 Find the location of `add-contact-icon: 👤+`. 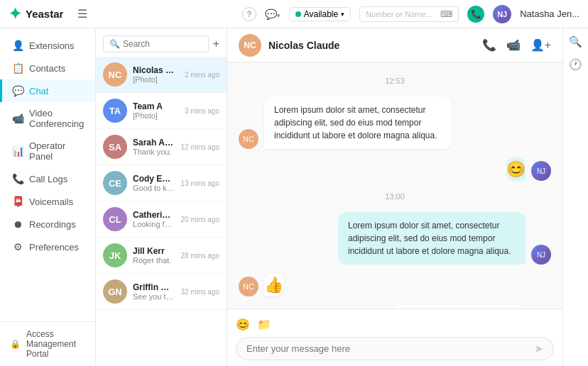

add-contact-icon: 👤+ is located at coordinates (541, 45).